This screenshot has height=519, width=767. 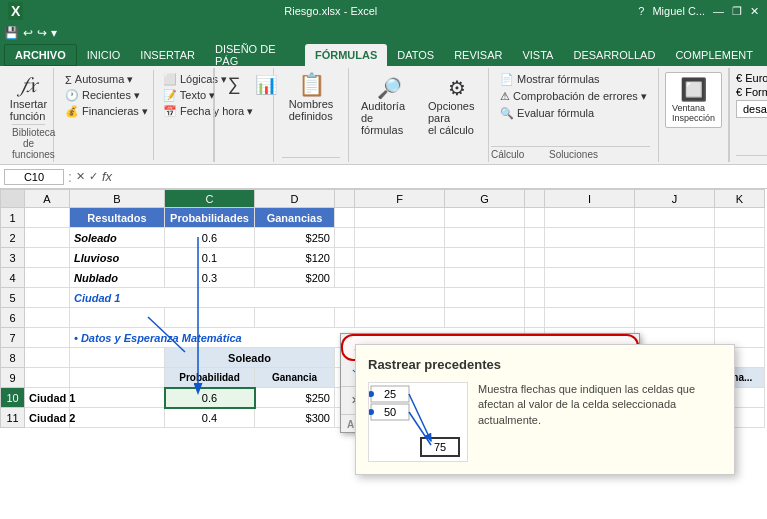 I want to click on col-header-g: G, so click(x=485, y=199).